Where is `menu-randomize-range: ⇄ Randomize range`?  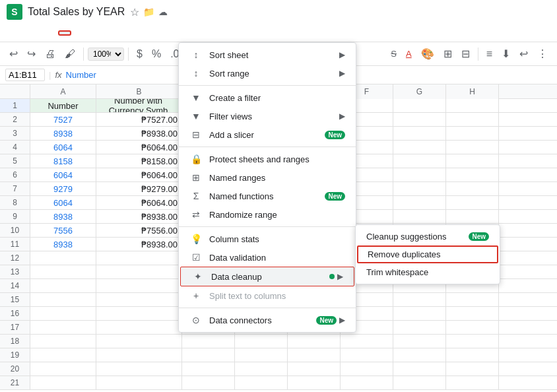 menu-randomize-range: ⇄ Randomize range is located at coordinates (267, 214).